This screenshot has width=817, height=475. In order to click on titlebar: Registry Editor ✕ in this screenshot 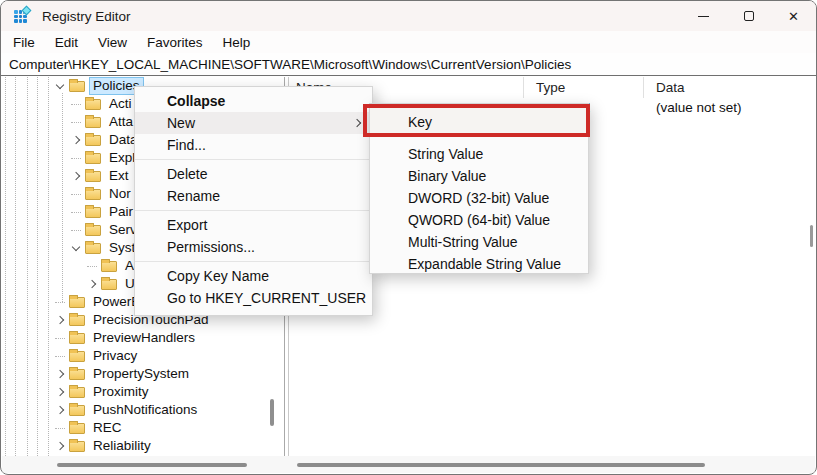, I will do `click(408, 16)`.